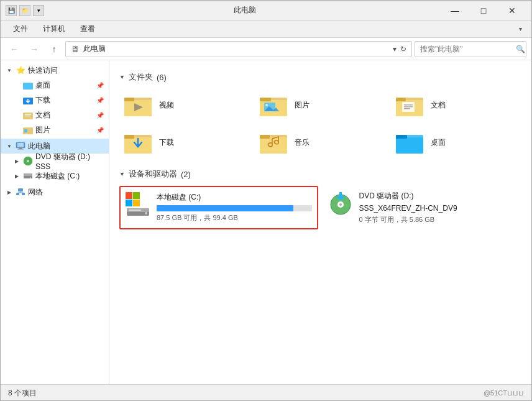  Describe the element at coordinates (139, 142) in the screenshot. I see `folder-downloads-icon` at that location.